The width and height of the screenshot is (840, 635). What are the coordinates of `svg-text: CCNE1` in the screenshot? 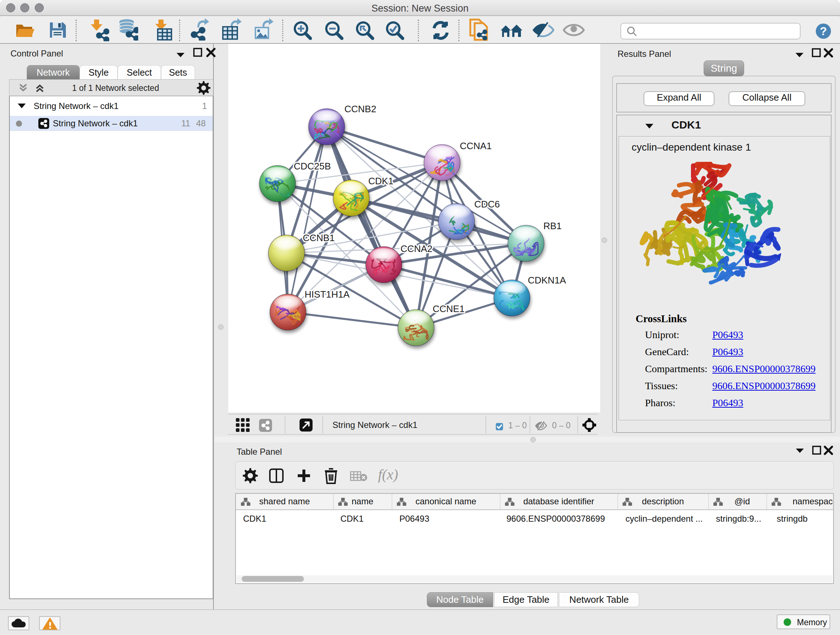 It's located at (448, 309).